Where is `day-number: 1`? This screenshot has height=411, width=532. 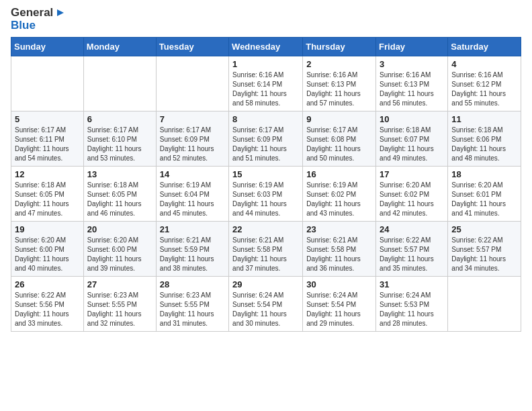
day-number: 1 is located at coordinates (266, 64).